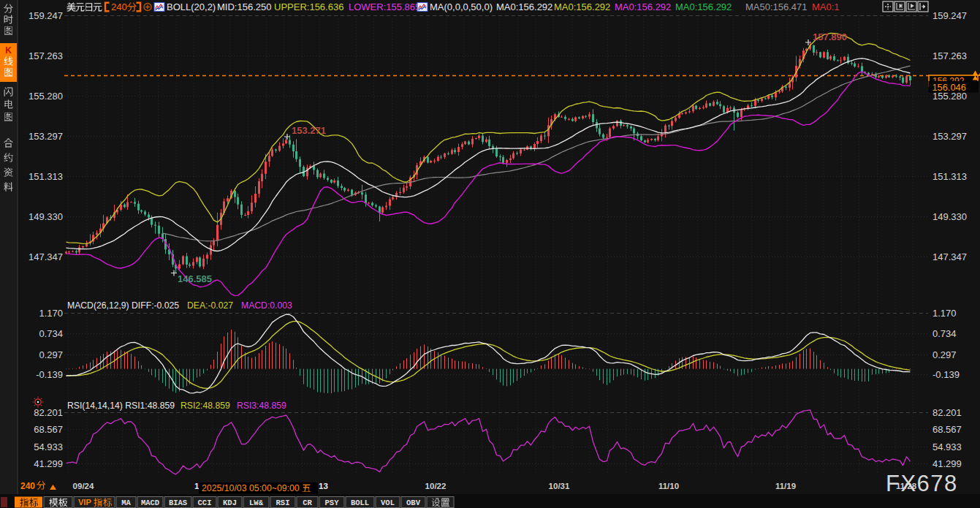 This screenshot has height=508, width=980. Describe the element at coordinates (121, 406) in the screenshot. I see `svg-text: RSI(14,14,14) RSI1:48.859` at that location.